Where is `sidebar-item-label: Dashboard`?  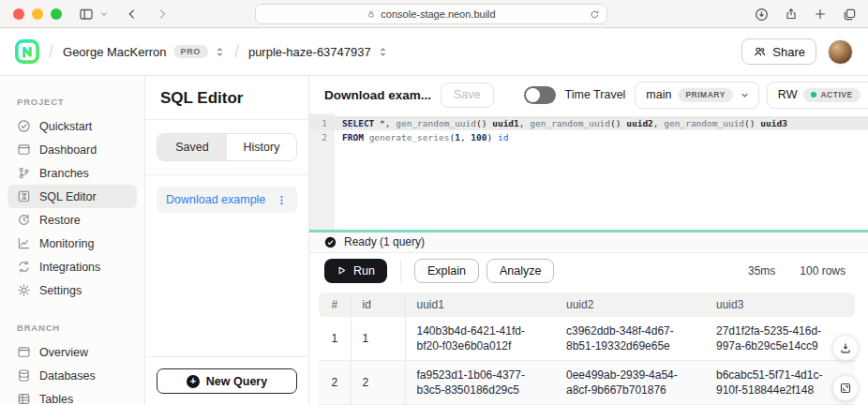 sidebar-item-label: Dashboard is located at coordinates (67, 150).